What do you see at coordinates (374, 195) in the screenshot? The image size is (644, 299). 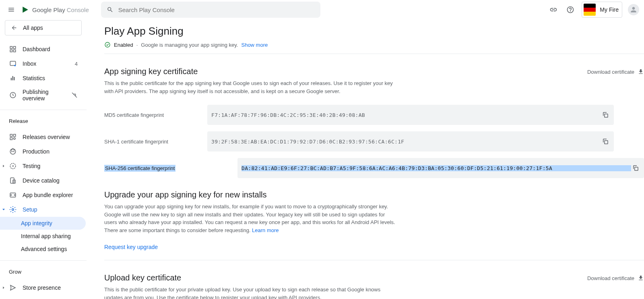 I see `upgrade-title: Upgrade your app signing key for new ins…` at bounding box center [374, 195].